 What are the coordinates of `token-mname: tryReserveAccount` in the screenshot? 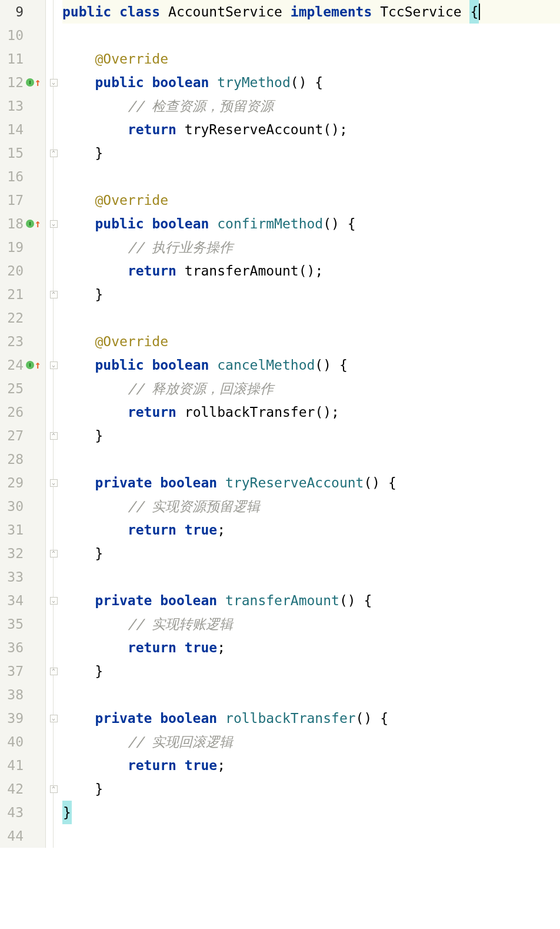 It's located at (294, 483).